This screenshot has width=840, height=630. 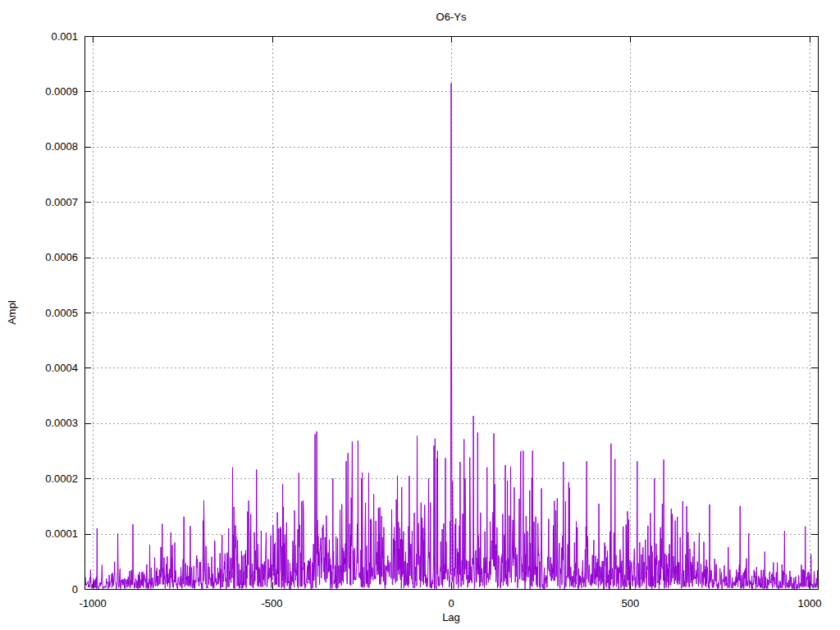 What do you see at coordinates (11, 313) in the screenshot?
I see `y-axis-label: Ampl` at bounding box center [11, 313].